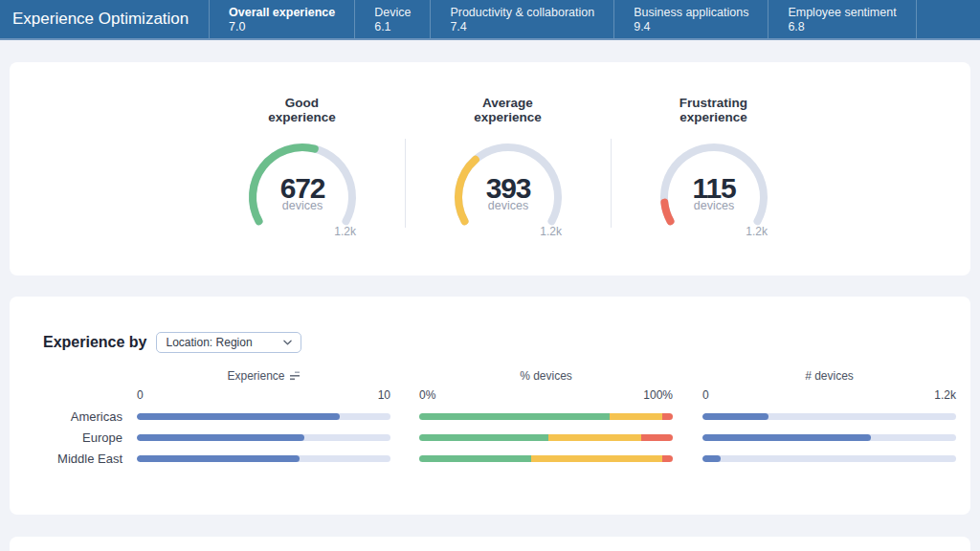  Describe the element at coordinates (392, 27) in the screenshot. I see `tab-score: 6.1` at that location.